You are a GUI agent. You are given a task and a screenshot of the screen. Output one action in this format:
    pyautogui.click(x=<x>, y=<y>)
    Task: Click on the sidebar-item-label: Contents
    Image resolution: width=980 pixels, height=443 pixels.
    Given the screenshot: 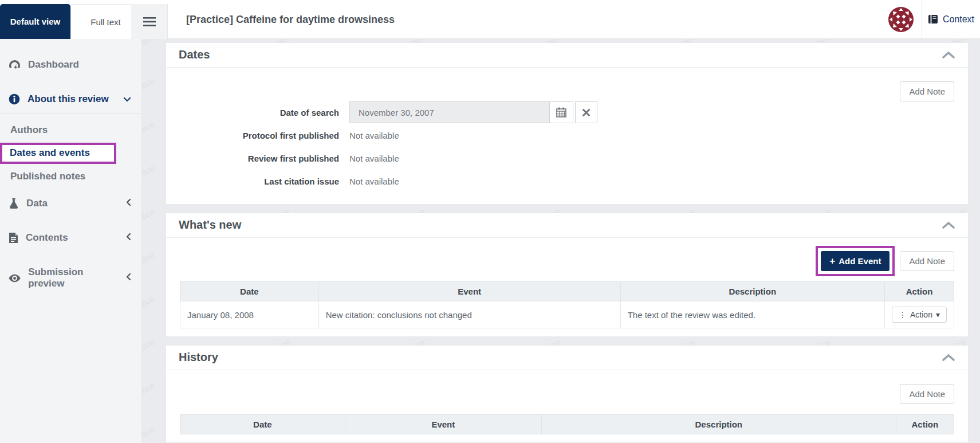 What is the action you would take?
    pyautogui.click(x=47, y=238)
    